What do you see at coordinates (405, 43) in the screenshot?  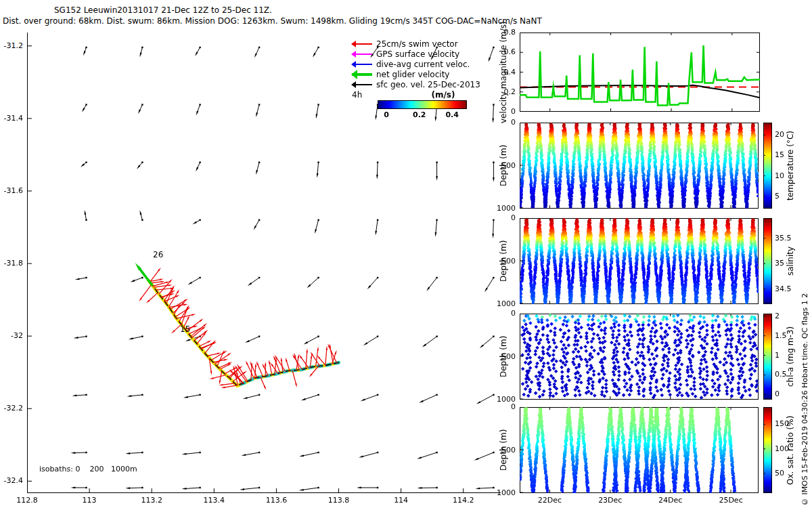 I see `legend-item: 25cm/s swim vector` at bounding box center [405, 43].